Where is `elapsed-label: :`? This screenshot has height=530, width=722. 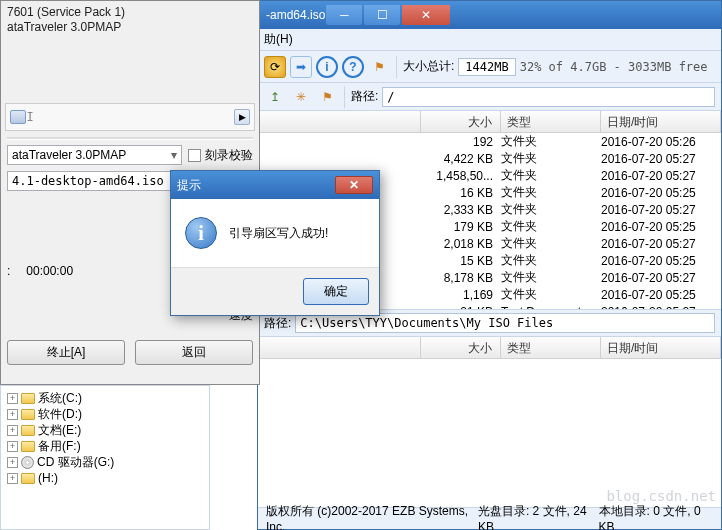 elapsed-label: : is located at coordinates (8, 271).